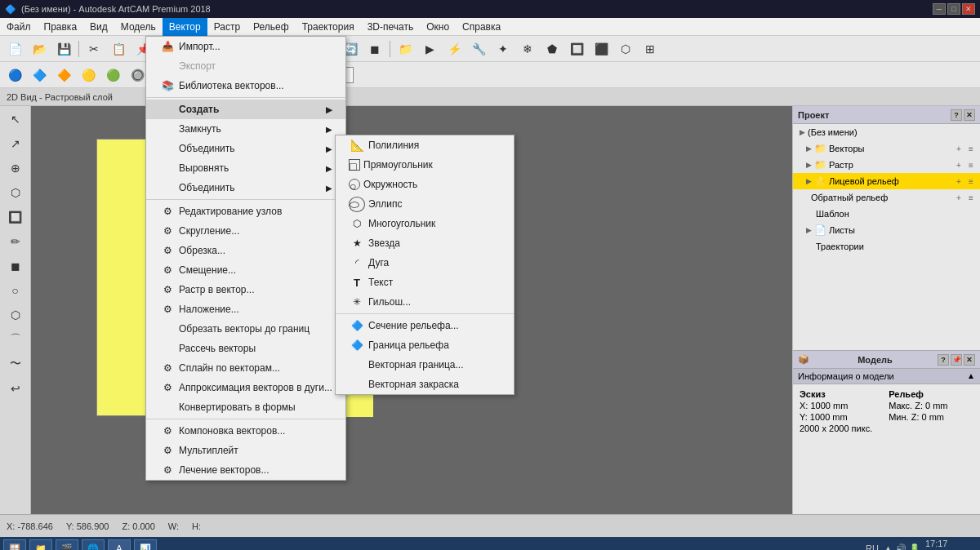  Describe the element at coordinates (15, 545) in the screenshot. I see `start-button: 🪟` at that location.